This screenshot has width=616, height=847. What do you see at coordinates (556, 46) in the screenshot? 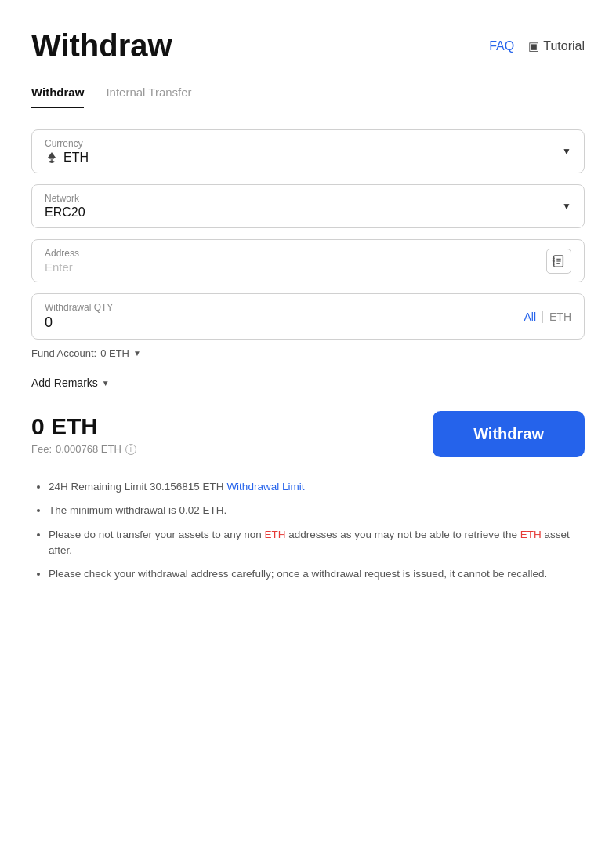
I see `tutorial-link: ▣ Tutorial` at bounding box center [556, 46].